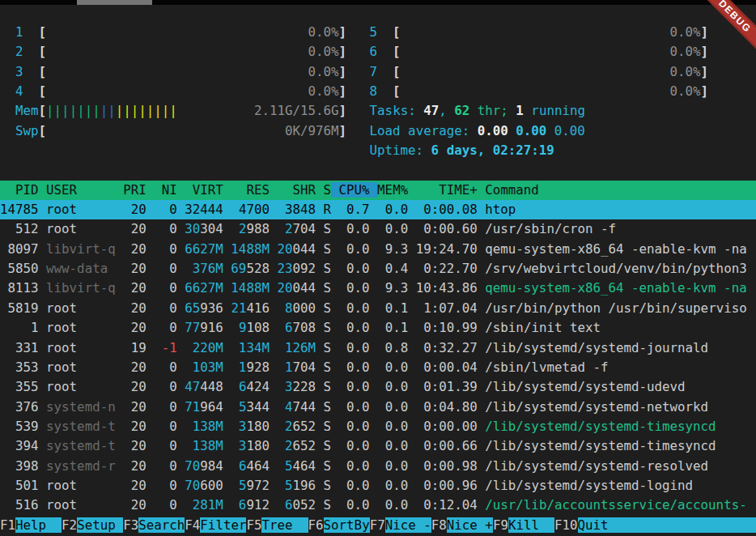 The height and width of the screenshot is (536, 756). Describe the element at coordinates (550, 71) in the screenshot. I see `cpu7-value: 0.0%` at that location.